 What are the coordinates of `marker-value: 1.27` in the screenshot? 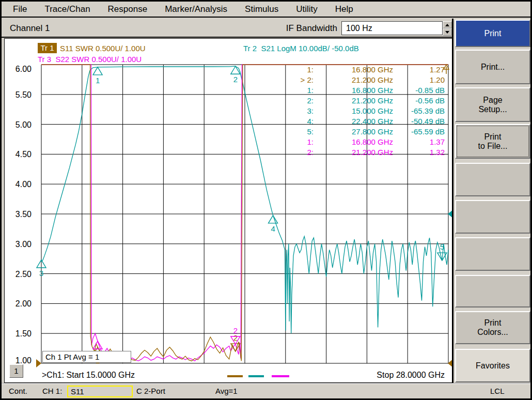 It's located at (437, 69).